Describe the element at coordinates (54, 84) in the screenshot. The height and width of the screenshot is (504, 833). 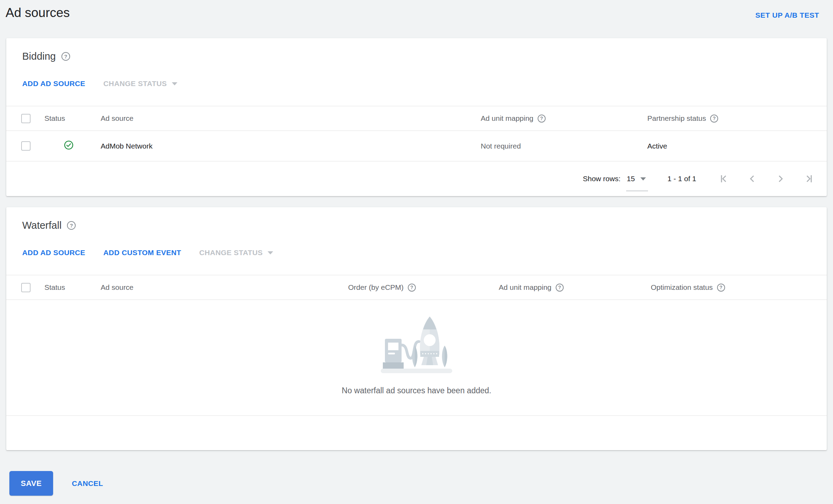
I see `bidding-add-ad-source-button: ADD AD SOURCE` at that location.